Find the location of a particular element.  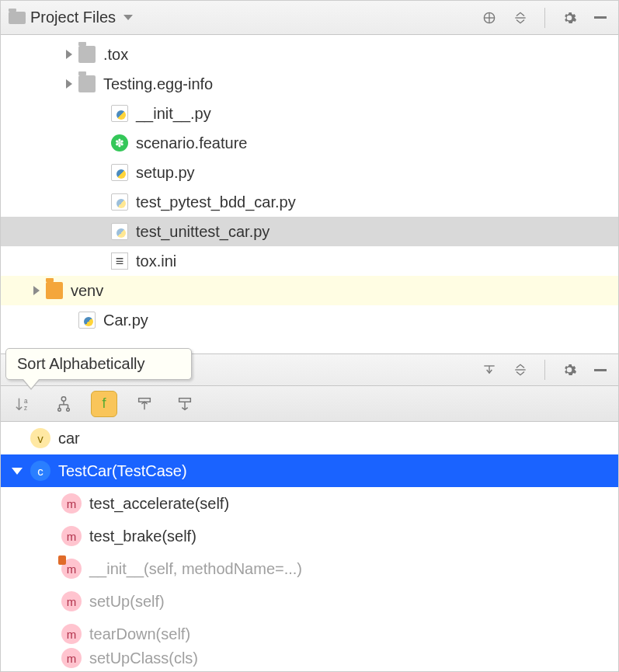

structure-row: msetUpClass(cls) is located at coordinates (309, 658).